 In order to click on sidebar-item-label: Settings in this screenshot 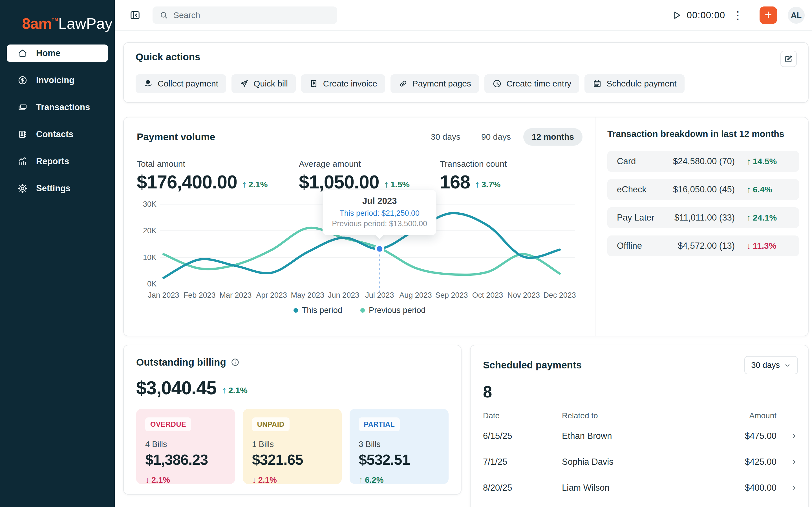, I will do `click(53, 188)`.